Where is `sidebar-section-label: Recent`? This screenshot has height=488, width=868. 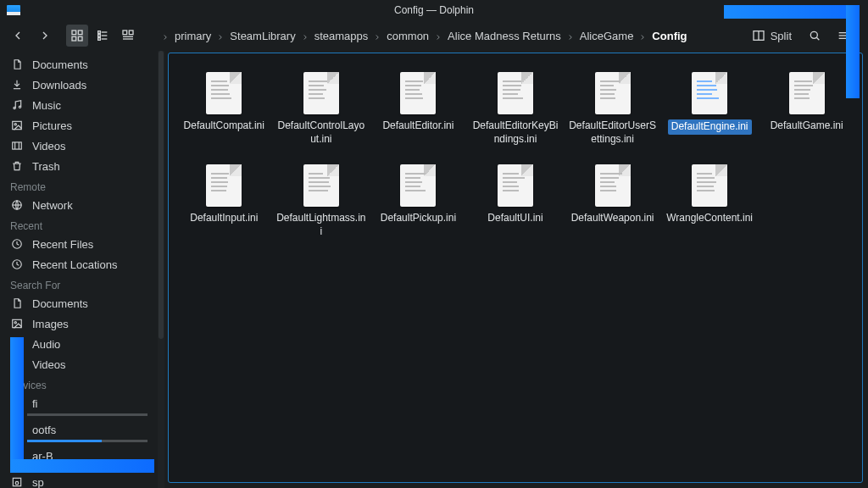 sidebar-section-label: Recent is located at coordinates (79, 225).